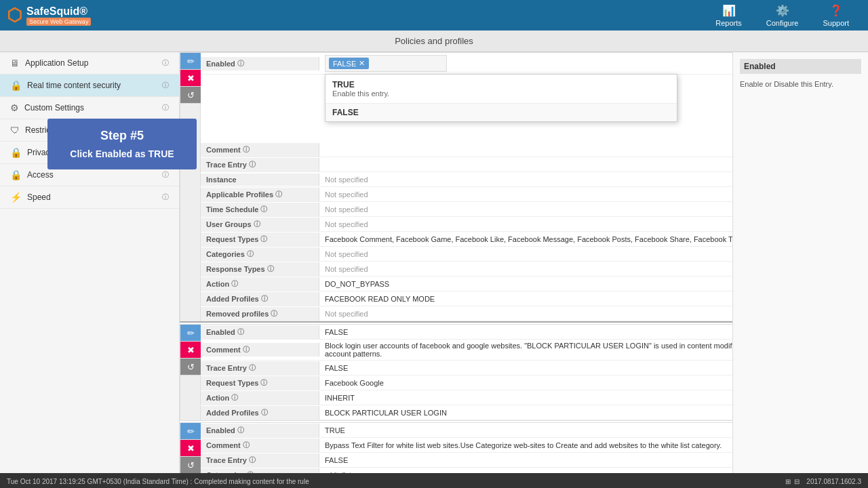 This screenshot has height=488, width=868. Describe the element at coordinates (541, 239) in the screenshot. I see `request-chip-4: Facebook Message,` at that location.